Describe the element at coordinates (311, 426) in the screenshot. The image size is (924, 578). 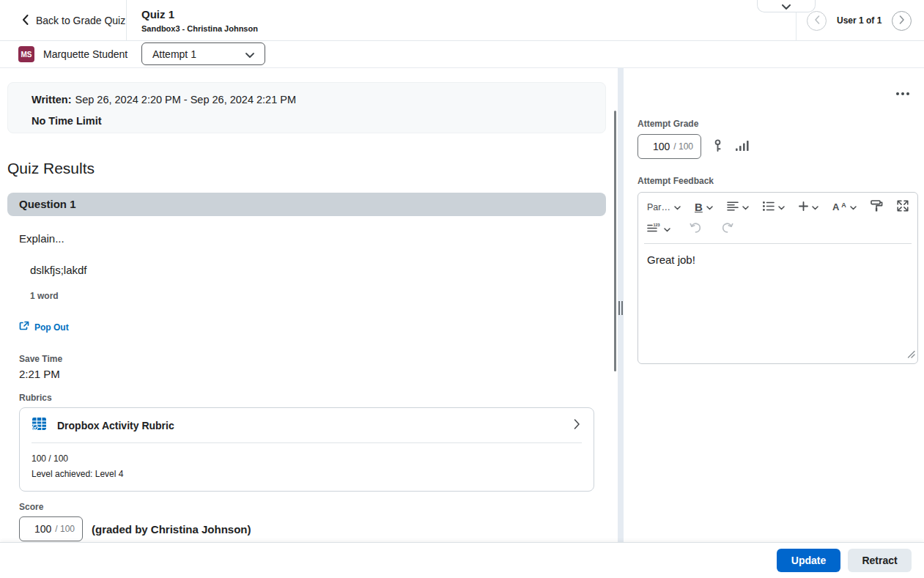
I see `rubric-name: Dropbox Activity Rubric` at that location.